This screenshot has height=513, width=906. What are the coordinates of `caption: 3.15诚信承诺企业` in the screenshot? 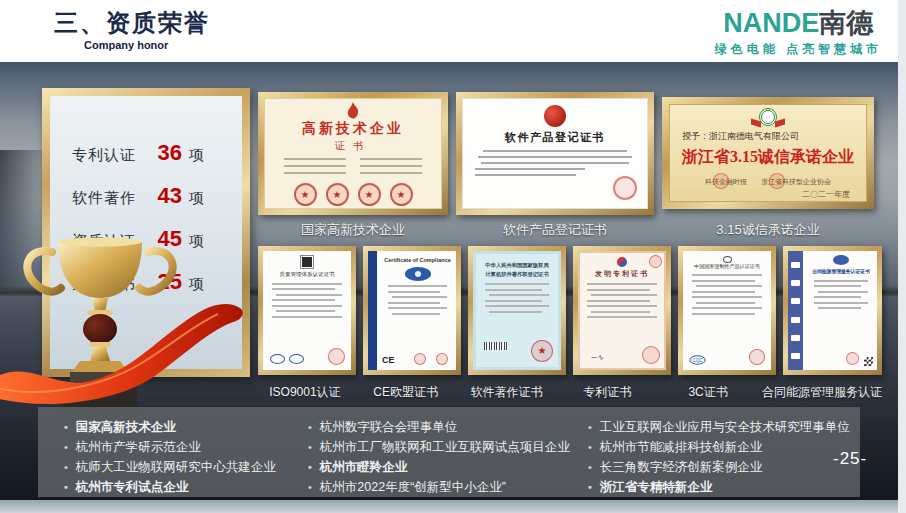 It's located at (768, 230).